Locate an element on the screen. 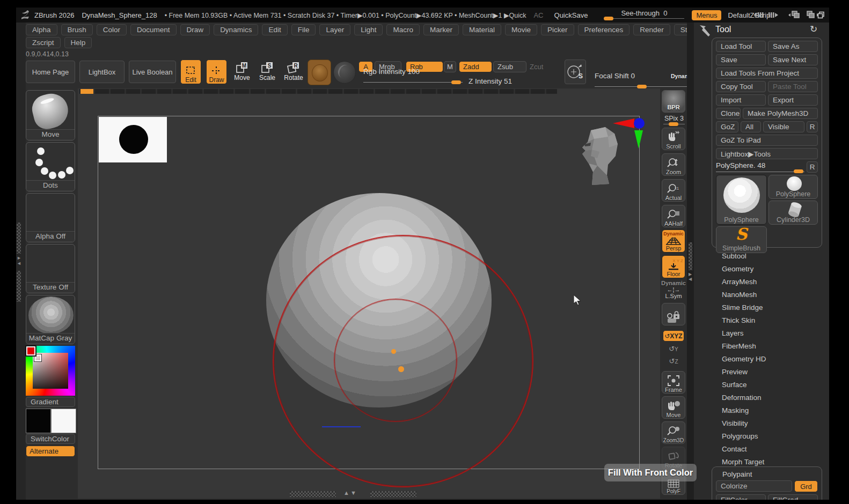  subpalette-header: Polygroups is located at coordinates (768, 436).